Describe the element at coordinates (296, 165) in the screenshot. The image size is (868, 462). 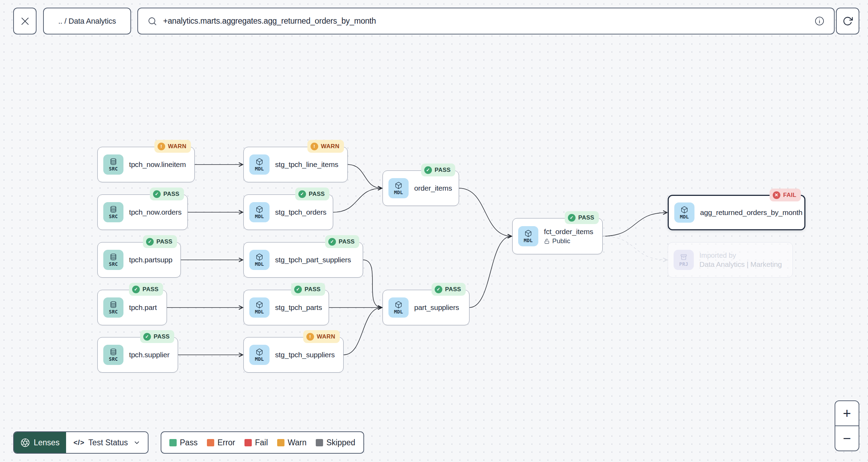
I see `graph-node-stg_tpch_line_items: !WARNMDLstg_tpch_line_items` at that location.